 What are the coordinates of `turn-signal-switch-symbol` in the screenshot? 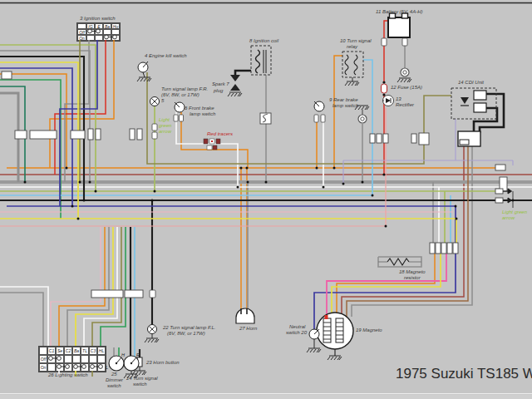 It's located at (131, 367).